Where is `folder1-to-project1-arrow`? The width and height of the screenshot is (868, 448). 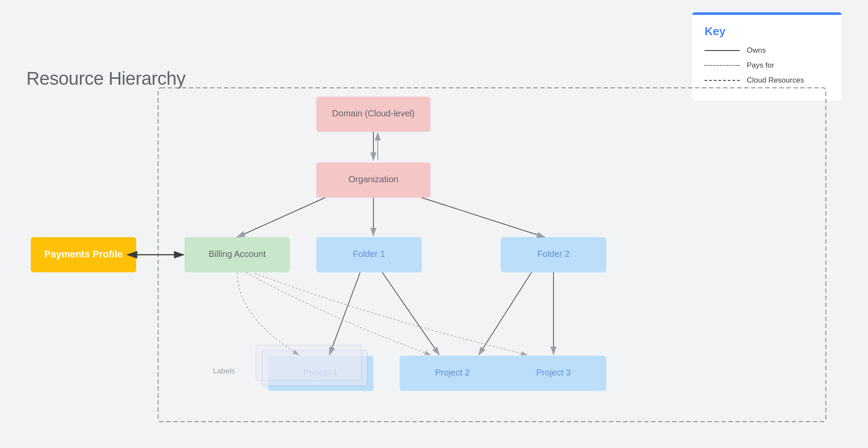 folder1-to-project1-arrow is located at coordinates (345, 314).